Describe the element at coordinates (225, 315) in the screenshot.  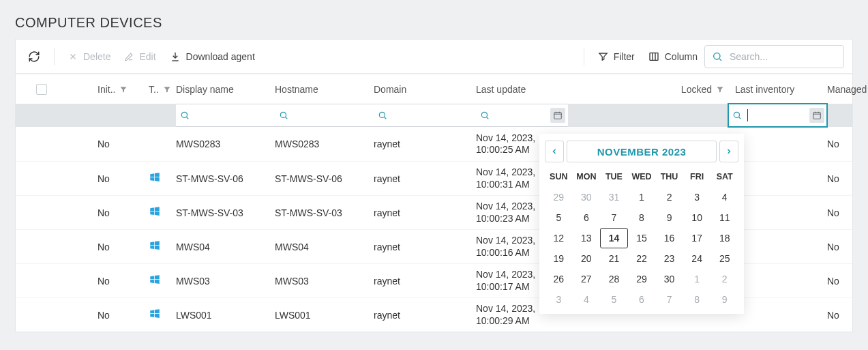
I see `cell-display-name: LWS001` at that location.